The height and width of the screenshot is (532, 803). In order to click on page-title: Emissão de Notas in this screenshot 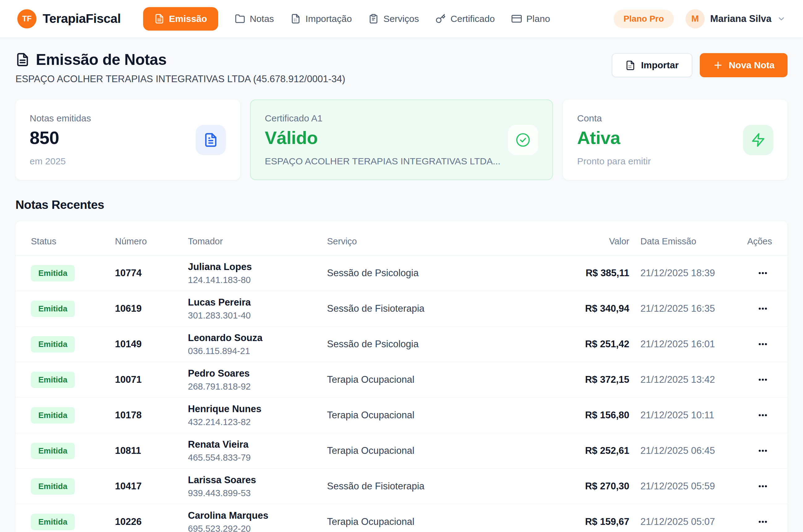, I will do `click(101, 60)`.